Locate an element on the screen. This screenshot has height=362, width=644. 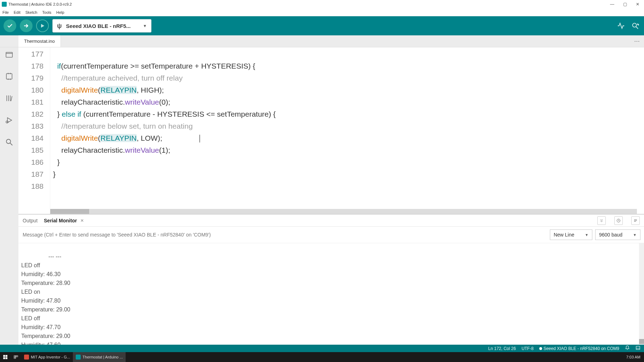
panel-tab-close-button: ✕ is located at coordinates (82, 221).